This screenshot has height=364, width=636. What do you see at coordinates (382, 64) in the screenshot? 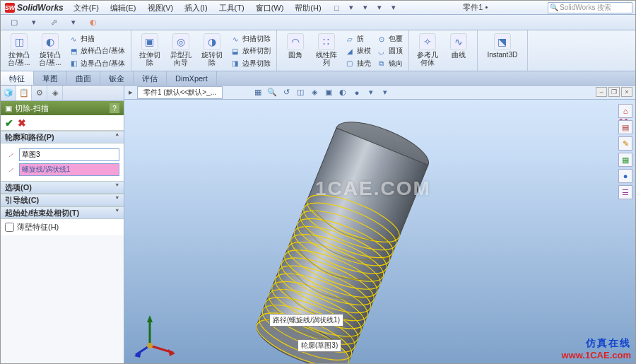
I see `mirror-icon: ⧉` at bounding box center [382, 64].